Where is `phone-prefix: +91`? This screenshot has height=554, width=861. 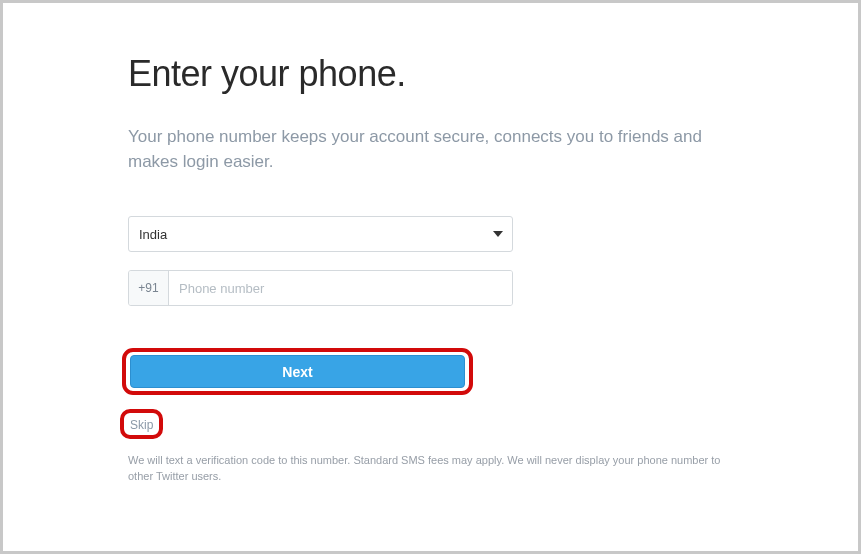
phone-prefix: +91 is located at coordinates (149, 288).